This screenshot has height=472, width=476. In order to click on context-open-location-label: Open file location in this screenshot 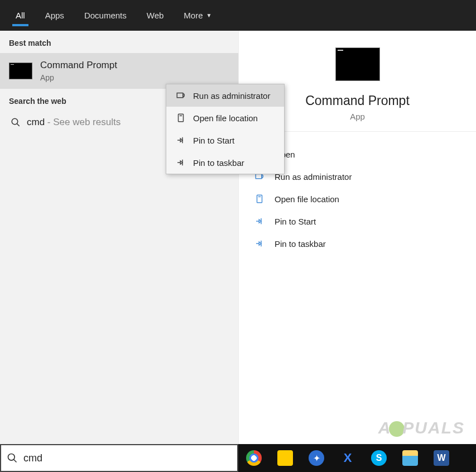, I will do `click(225, 118)`.